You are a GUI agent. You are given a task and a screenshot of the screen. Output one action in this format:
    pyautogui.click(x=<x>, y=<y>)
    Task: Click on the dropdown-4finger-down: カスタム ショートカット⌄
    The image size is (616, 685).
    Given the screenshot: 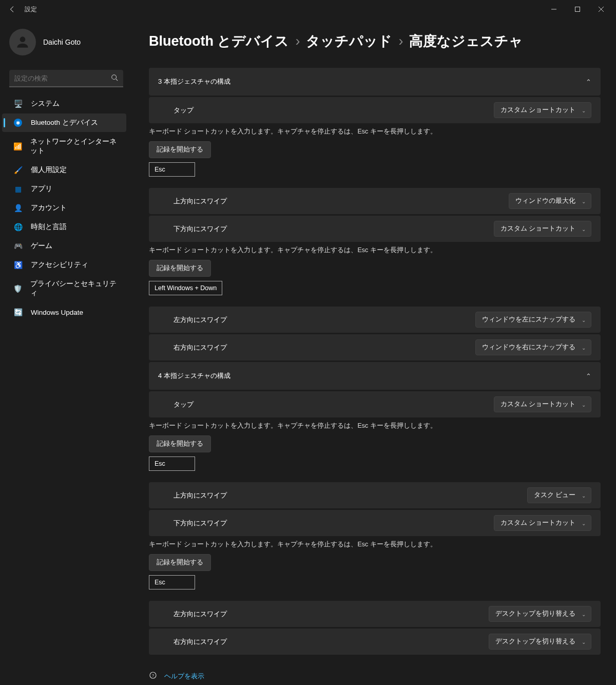 What is the action you would take?
    pyautogui.click(x=543, y=523)
    